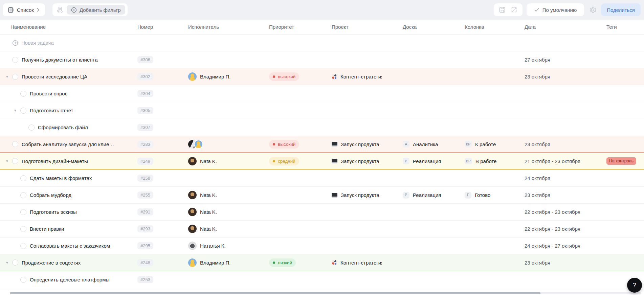 This screenshot has height=295, width=644. What do you see at coordinates (322, 128) in the screenshot?
I see `task-row: Сформировать файл#307` at bounding box center [322, 128].